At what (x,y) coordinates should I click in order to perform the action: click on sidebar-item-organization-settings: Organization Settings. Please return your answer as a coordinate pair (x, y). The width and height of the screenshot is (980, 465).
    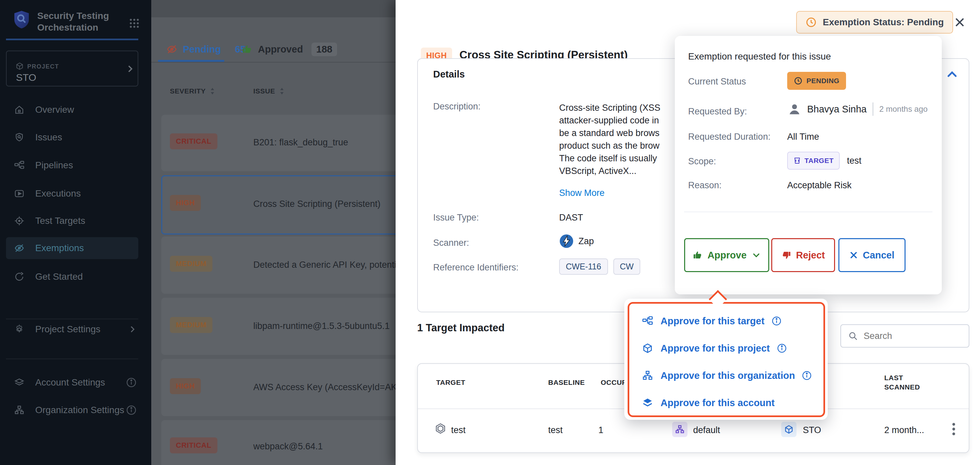
    Looking at the image, I should click on (76, 410).